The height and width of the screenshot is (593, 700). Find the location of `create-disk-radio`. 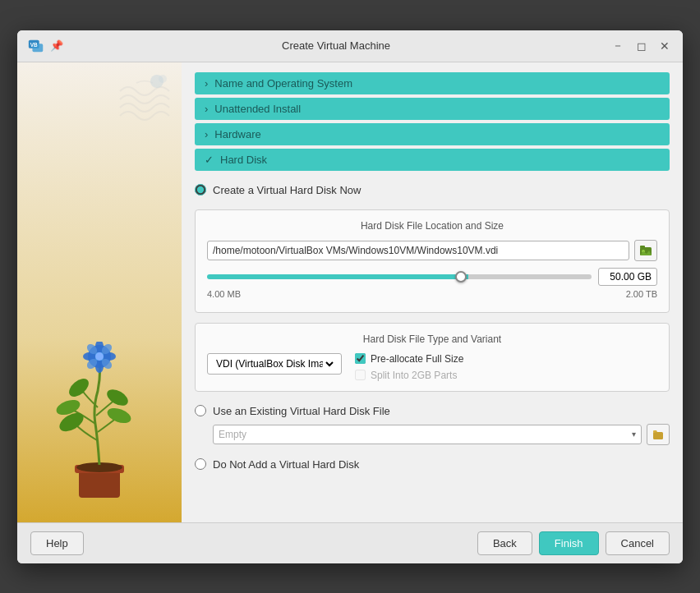

create-disk-radio is located at coordinates (200, 190).